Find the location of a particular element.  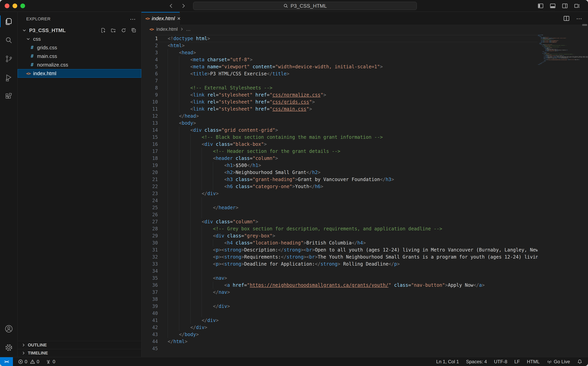

code-line: 41 </div> is located at coordinates (340, 320).